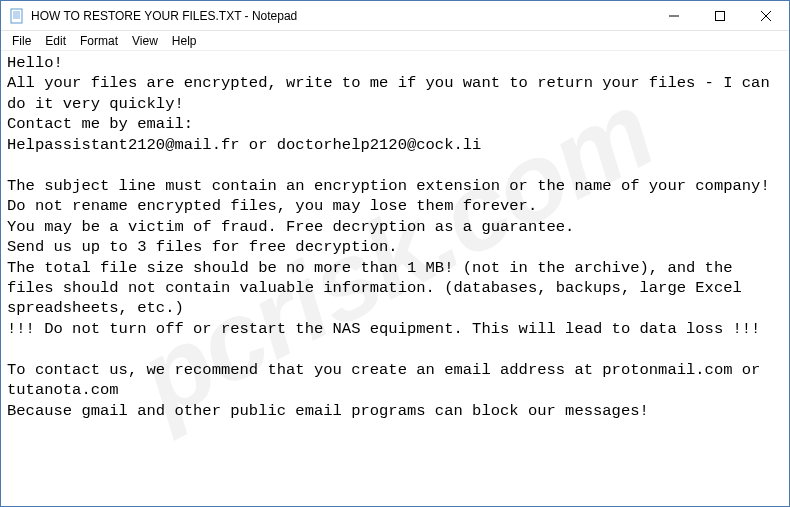 Image resolution: width=790 pixels, height=507 pixels. I want to click on notepad-icon, so click(17, 16).